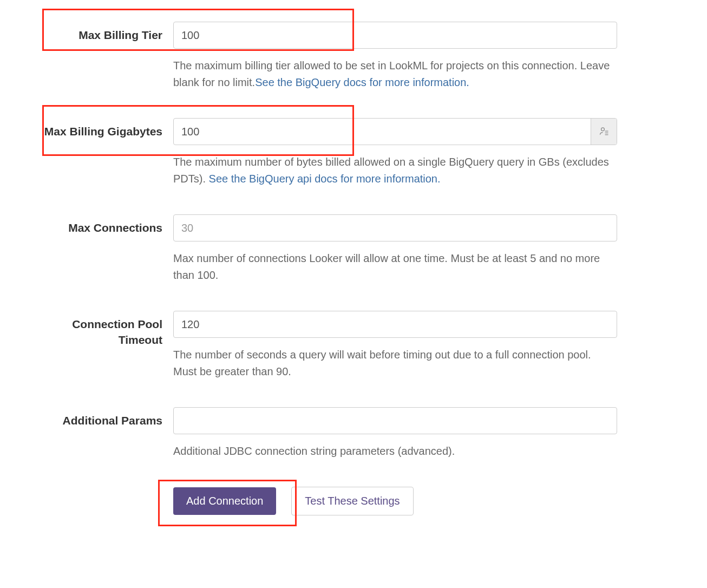 The image size is (707, 588). I want to click on max-connections-label: Max Connections, so click(115, 227).